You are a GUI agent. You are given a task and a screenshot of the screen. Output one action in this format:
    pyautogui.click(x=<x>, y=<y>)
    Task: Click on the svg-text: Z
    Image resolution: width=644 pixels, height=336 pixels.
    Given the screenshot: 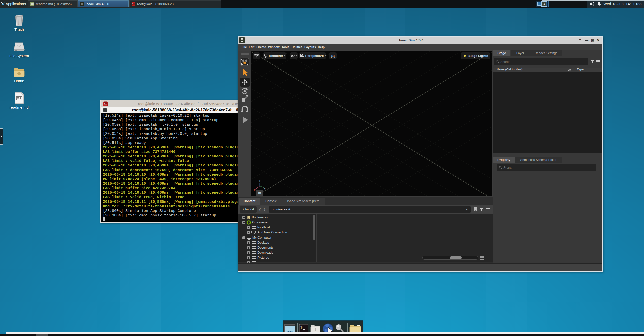 What is the action you would take?
    pyautogui.click(x=260, y=181)
    